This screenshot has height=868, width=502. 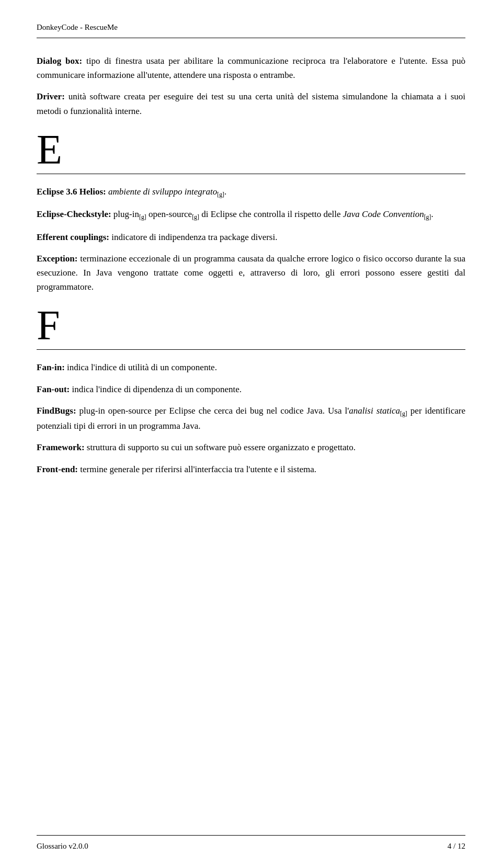 What do you see at coordinates (251, 844) in the screenshot?
I see `page-footer: Glossario v2.0.0 4 / 12` at bounding box center [251, 844].